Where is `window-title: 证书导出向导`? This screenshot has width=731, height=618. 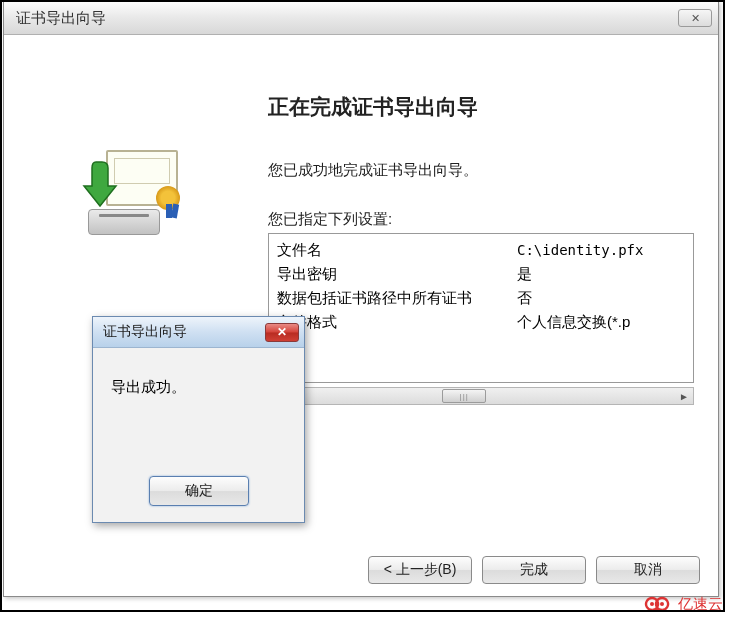
window-title: 证书导出向导 is located at coordinates (61, 18).